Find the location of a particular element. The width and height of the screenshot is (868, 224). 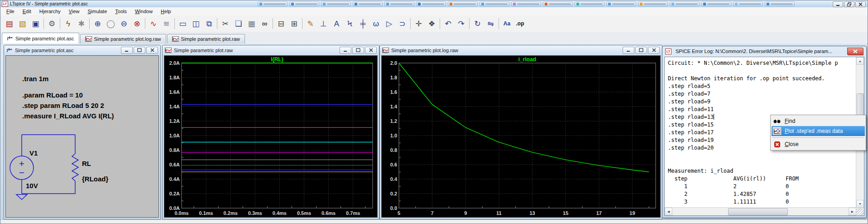

plot-log-raw-window-maximize-button is located at coordinates (641, 50).